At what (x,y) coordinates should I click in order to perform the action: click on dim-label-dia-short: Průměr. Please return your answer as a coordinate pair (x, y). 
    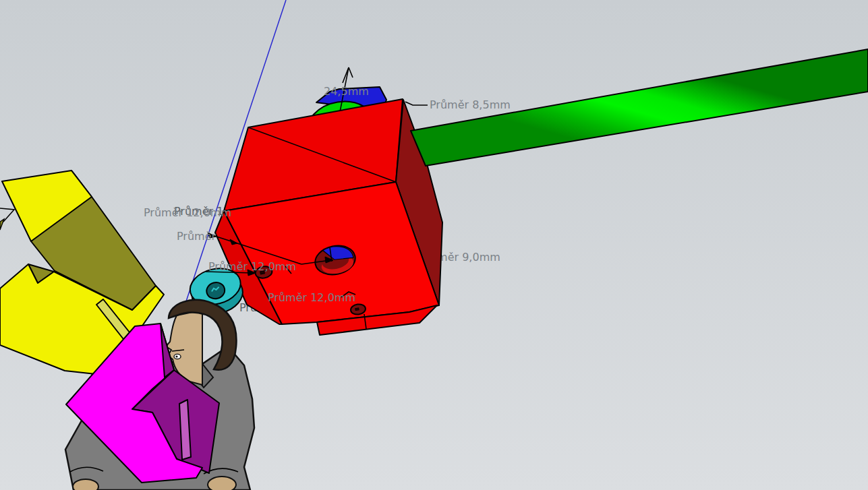
    Looking at the image, I should click on (197, 236).